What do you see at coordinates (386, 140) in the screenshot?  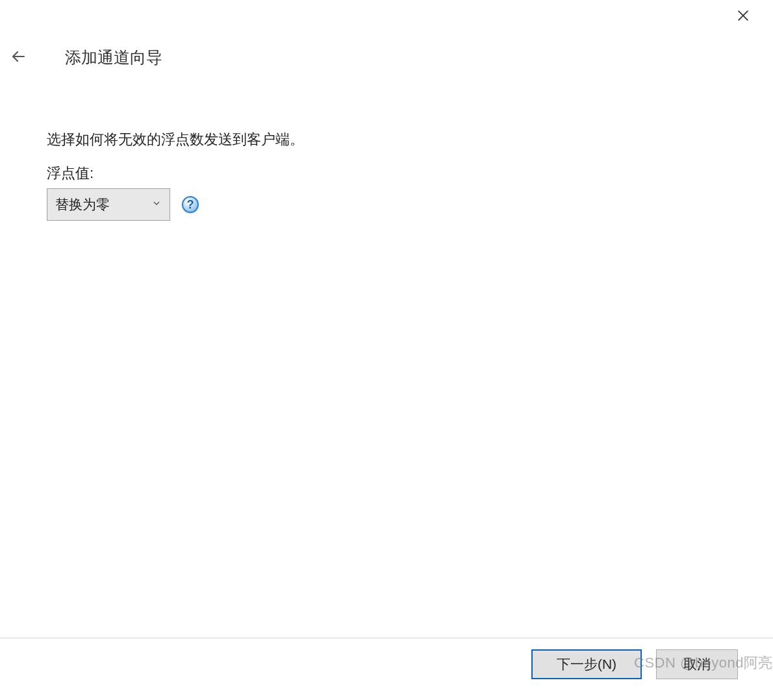 I see `description-text: 选择如何将无效的浮点数发送到客户端。` at bounding box center [386, 140].